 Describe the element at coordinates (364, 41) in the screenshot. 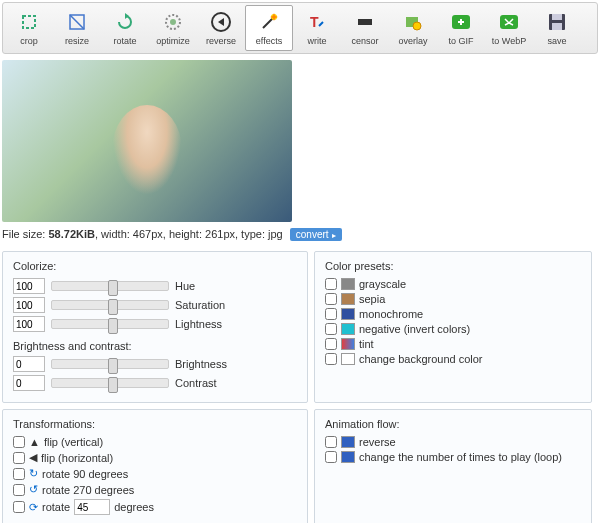

I see `censor-label: censor` at that location.